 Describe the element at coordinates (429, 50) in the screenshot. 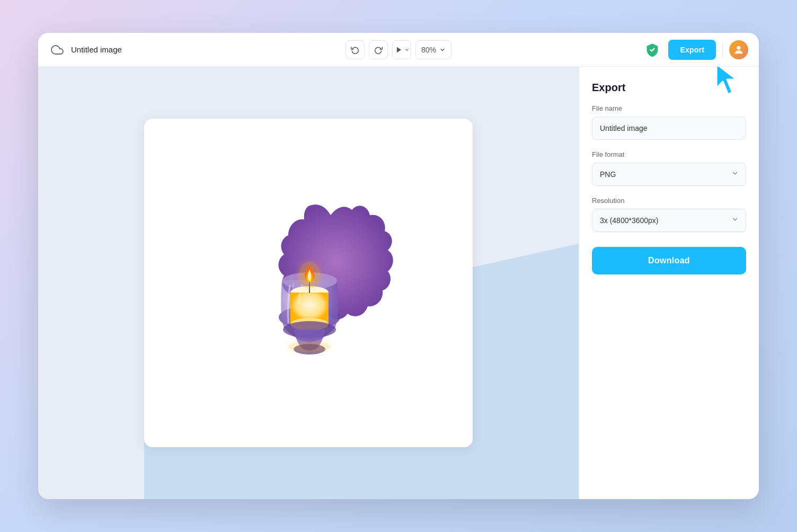

I see `zoom-value: 80%` at that location.